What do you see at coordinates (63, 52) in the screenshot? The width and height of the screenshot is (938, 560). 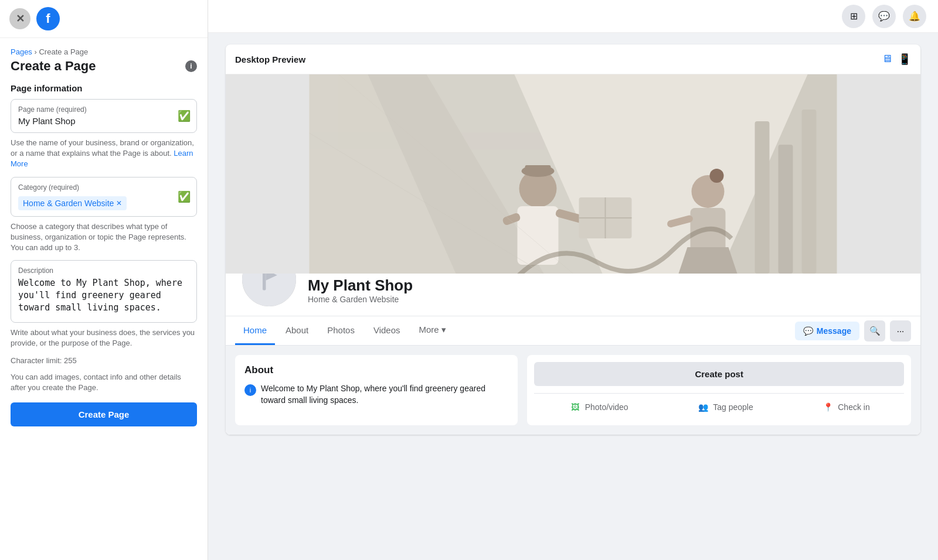 I see `breadcrumb-current: Create a Page` at bounding box center [63, 52].